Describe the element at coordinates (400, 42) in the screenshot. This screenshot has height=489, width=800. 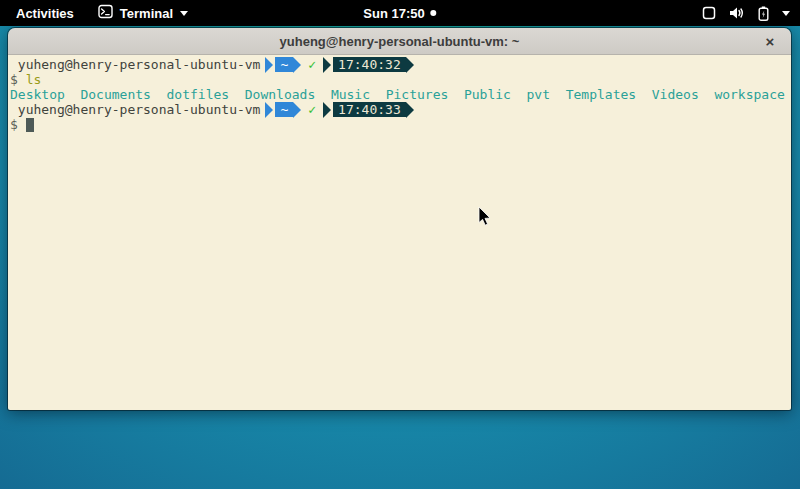
I see `window-title: yuheng@henry-personal-ubuntu-vm: ~` at that location.